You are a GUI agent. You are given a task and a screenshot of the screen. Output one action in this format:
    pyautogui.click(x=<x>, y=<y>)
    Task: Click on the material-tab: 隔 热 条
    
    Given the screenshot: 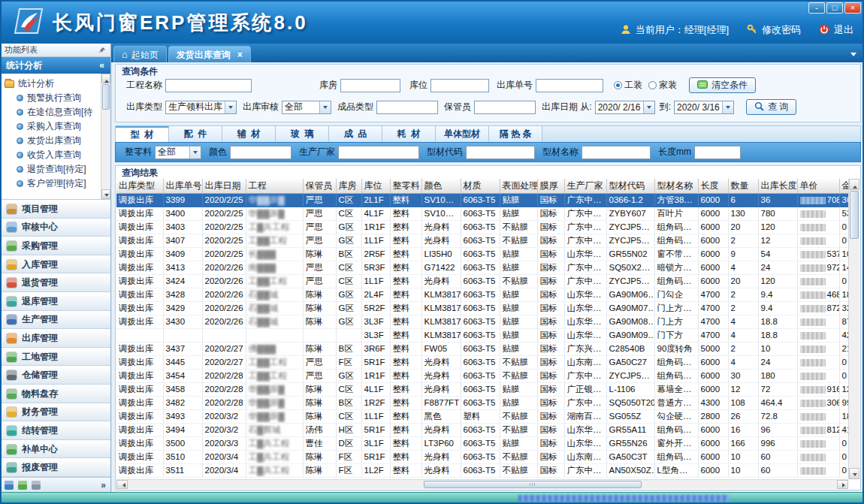 What is the action you would take?
    pyautogui.click(x=515, y=134)
    